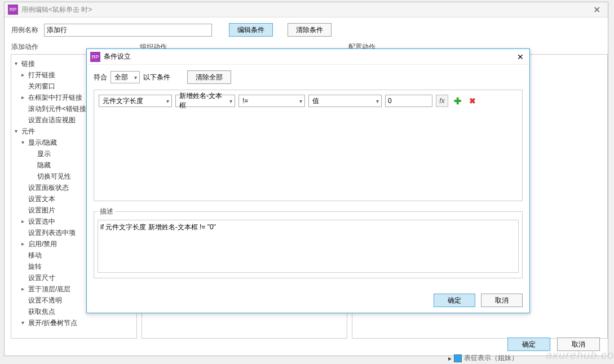 This screenshot has width=614, height=364. I want to click on main-titlebar: RP 用例编辑<鼠标单击 时> ✕, so click(306, 10).